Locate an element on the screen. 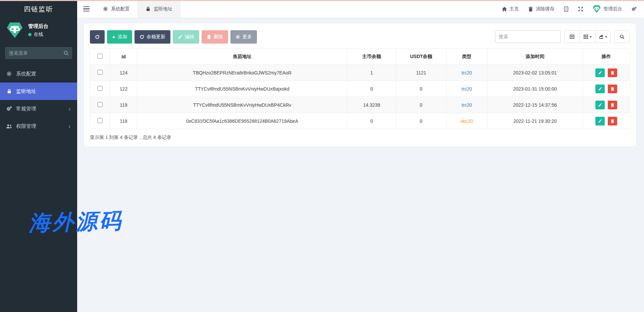 The image size is (644, 312). edit-button: 编辑 is located at coordinates (186, 37).